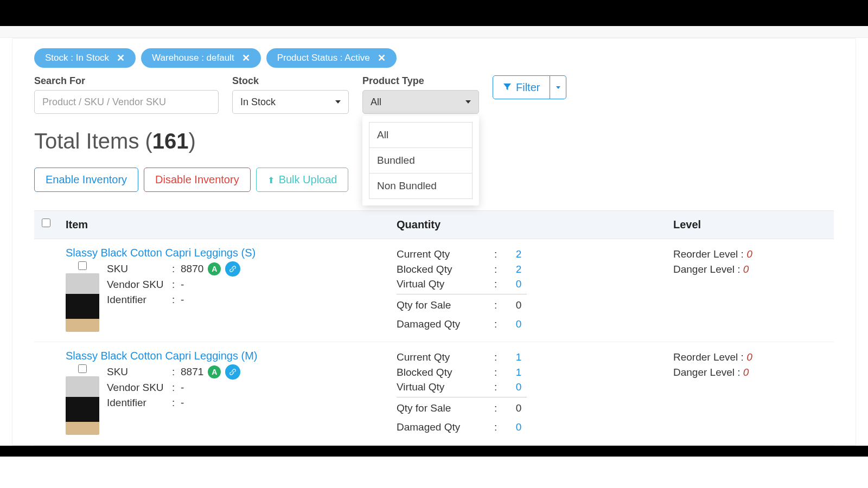 The height and width of the screenshot is (488, 868). What do you see at coordinates (192, 269) in the screenshot?
I see `sku-value: 8870` at bounding box center [192, 269].